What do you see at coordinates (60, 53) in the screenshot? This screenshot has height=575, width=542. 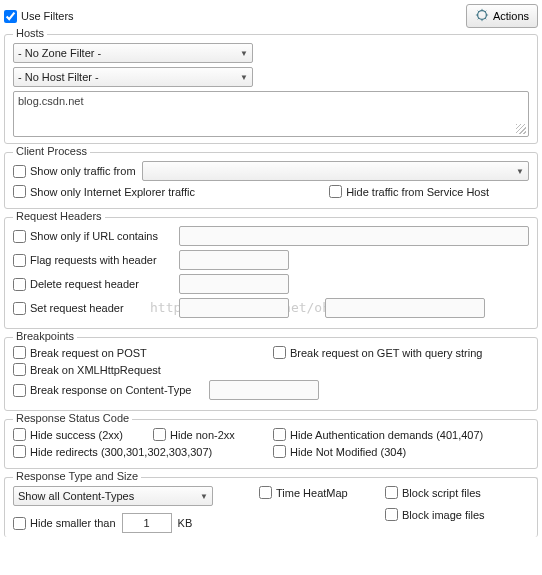 I see `zone-filter-value: - No Zone Filter -` at bounding box center [60, 53].